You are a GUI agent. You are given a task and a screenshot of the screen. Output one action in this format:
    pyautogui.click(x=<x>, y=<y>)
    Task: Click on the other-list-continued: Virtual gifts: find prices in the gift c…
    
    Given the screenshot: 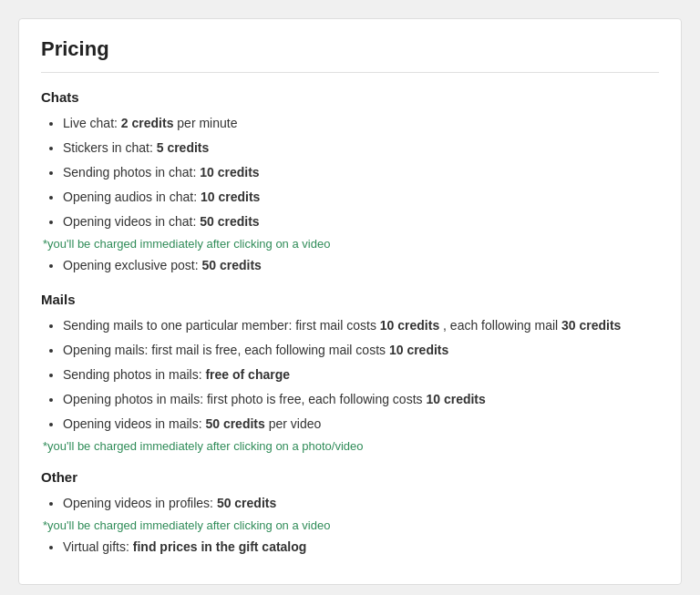 What is the action you would take?
    pyautogui.click(x=350, y=547)
    